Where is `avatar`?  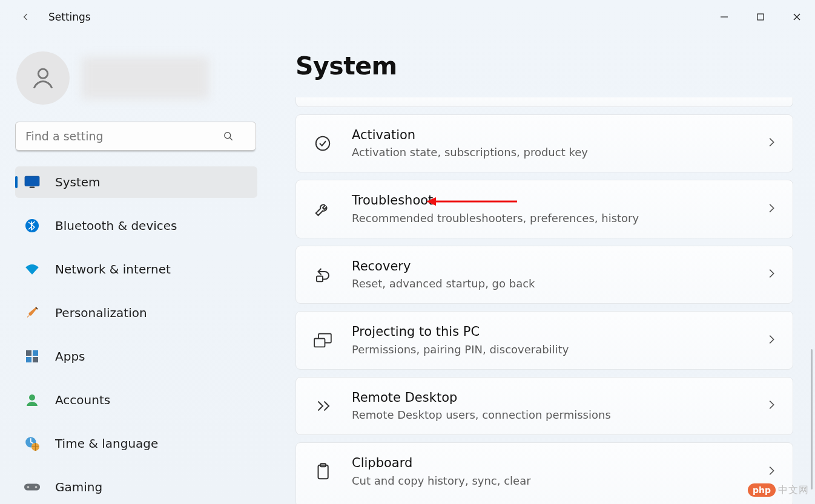
avatar is located at coordinates (43, 78).